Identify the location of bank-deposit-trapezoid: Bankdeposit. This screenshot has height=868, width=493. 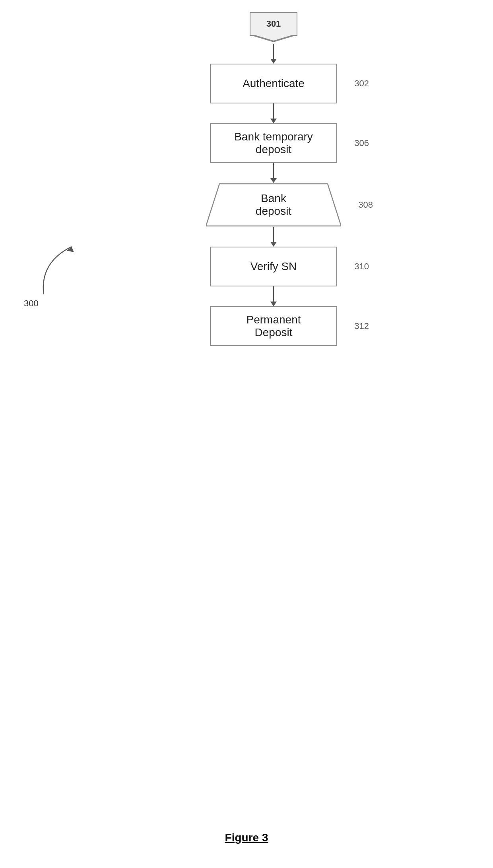
(274, 205).